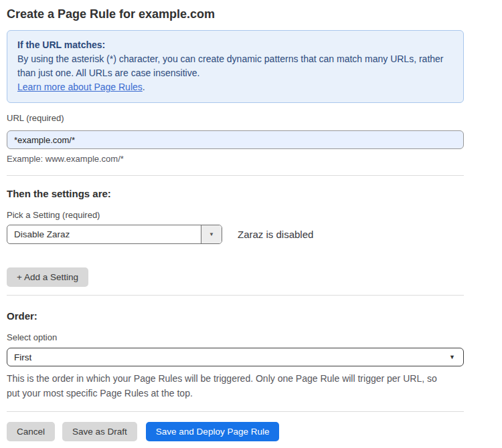  I want to click on order-select-label: Select option, so click(236, 337).